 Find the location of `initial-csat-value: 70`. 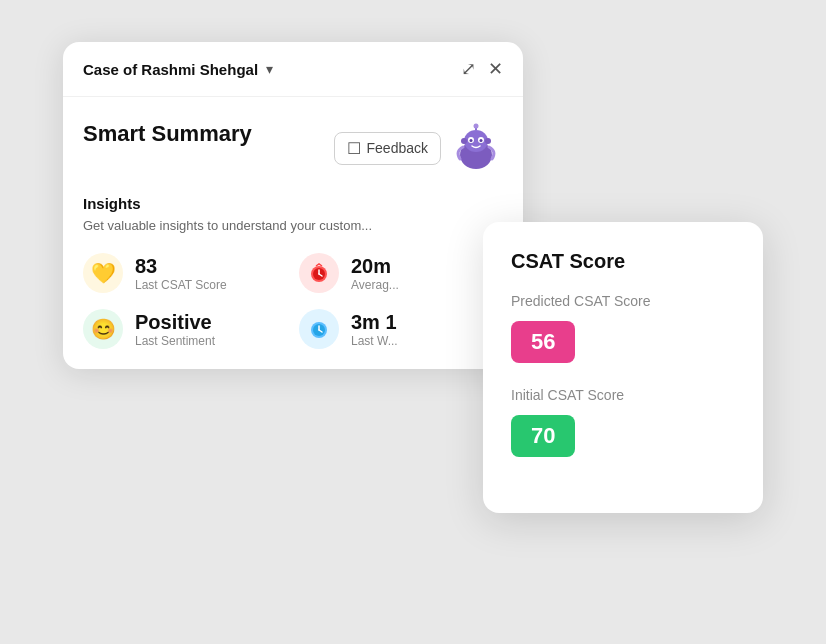

initial-csat-value: 70 is located at coordinates (543, 436).